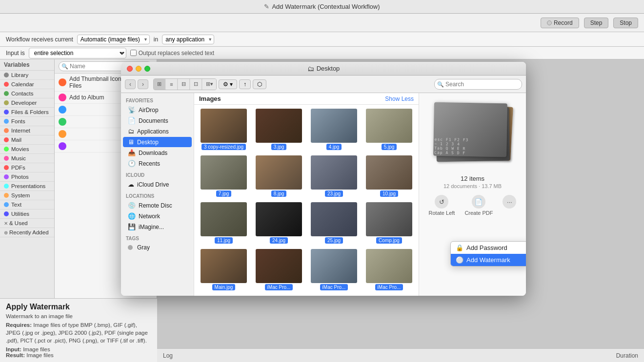 The width and height of the screenshot is (644, 362). What do you see at coordinates (27, 233) in the screenshot?
I see `sidebar-item-recently-added: ⊕ Recently Added` at bounding box center [27, 233].